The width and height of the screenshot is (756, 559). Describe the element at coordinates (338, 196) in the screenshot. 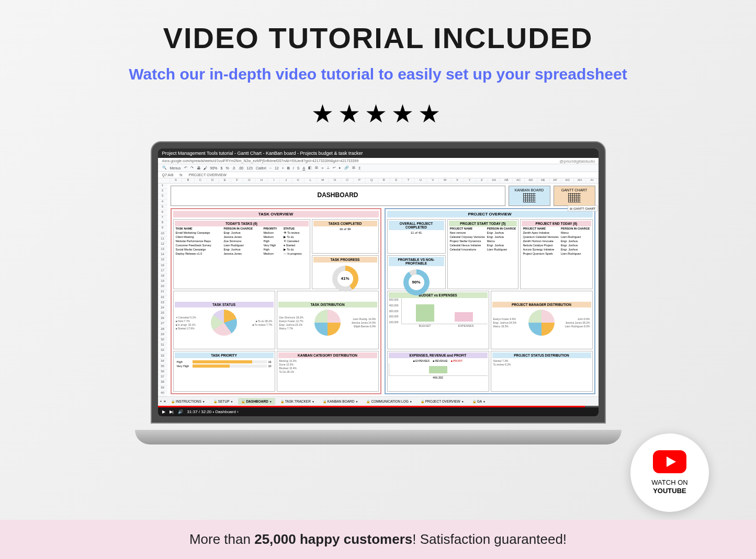

I see `dashboard-title: DASHBOARD` at that location.